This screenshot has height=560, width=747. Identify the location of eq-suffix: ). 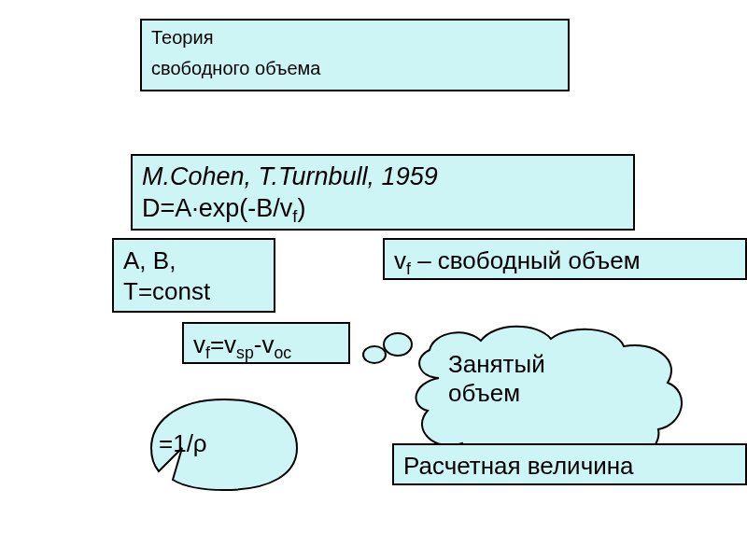
(301, 208).